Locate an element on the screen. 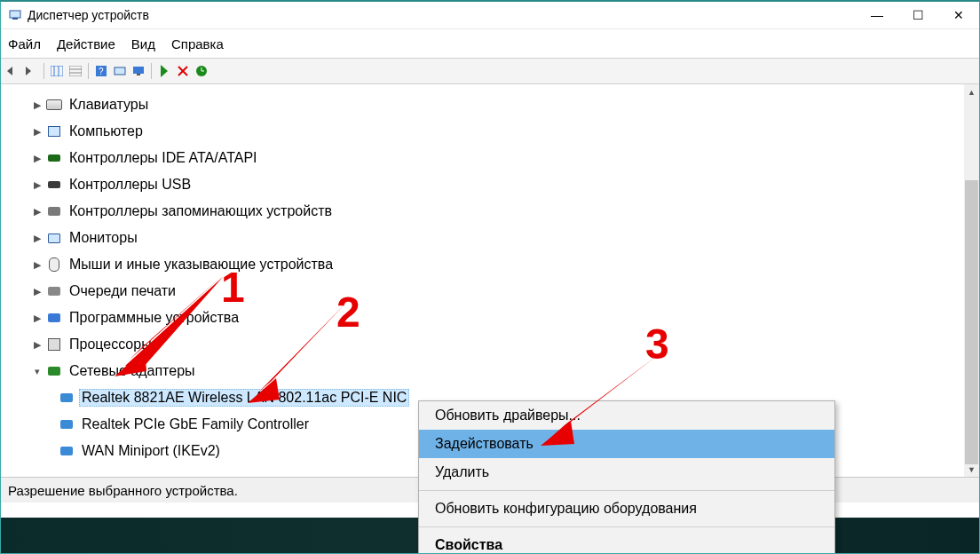  context-menu: Обновить драйверы... Задействовать Удали… is located at coordinates (627, 478).